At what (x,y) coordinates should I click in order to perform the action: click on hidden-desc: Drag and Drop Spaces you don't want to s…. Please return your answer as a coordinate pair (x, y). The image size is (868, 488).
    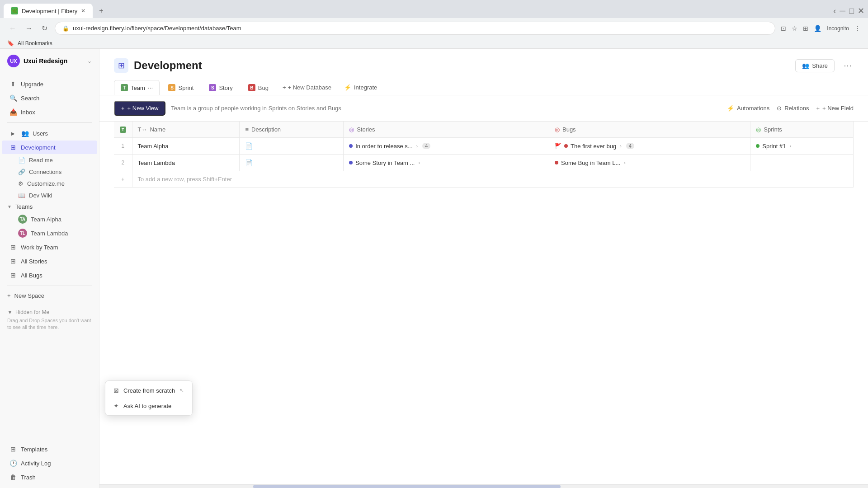
    Looking at the image, I should click on (50, 324).